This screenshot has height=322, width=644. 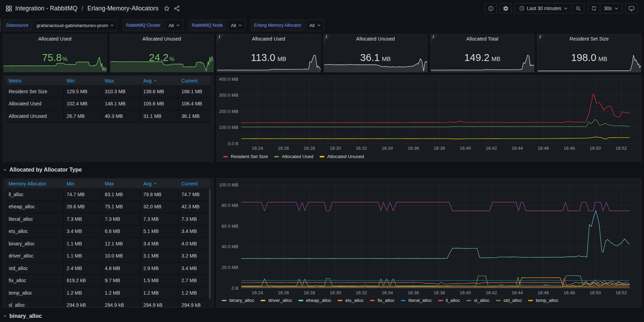 I want to click on gear-icon, so click(x=506, y=8).